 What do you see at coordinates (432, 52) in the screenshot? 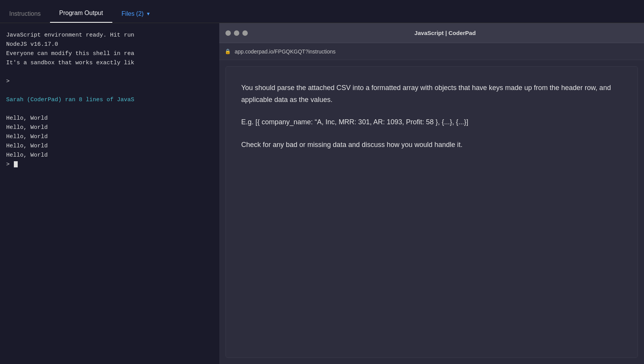
I see `address-bar: 🔒 app.coderpad.io/FPGQKGQT?instructions` at bounding box center [432, 52].